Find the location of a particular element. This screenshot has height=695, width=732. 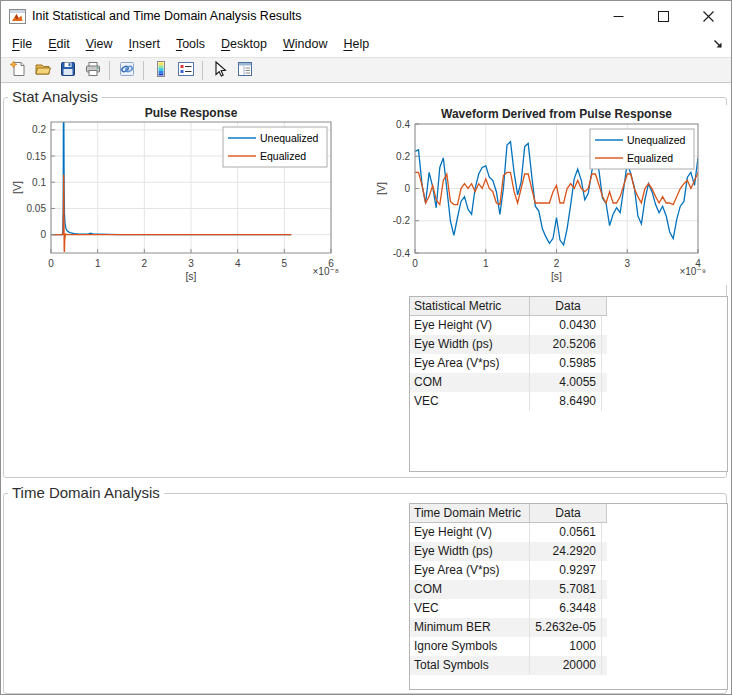

svg-text: Pulse Response is located at coordinates (192, 113).